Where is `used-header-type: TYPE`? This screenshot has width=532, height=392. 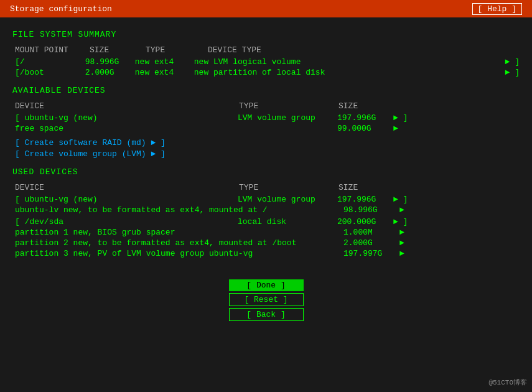 used-header-type: TYPE is located at coordinates (289, 188).